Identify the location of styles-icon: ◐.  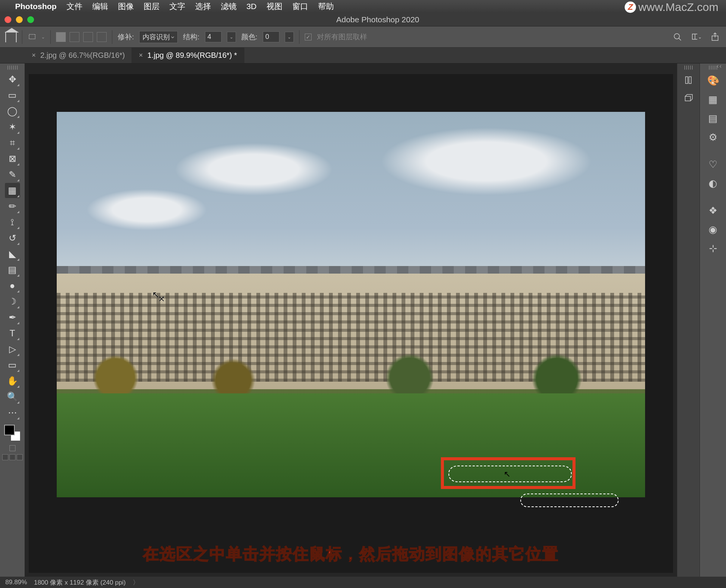
(713, 183).